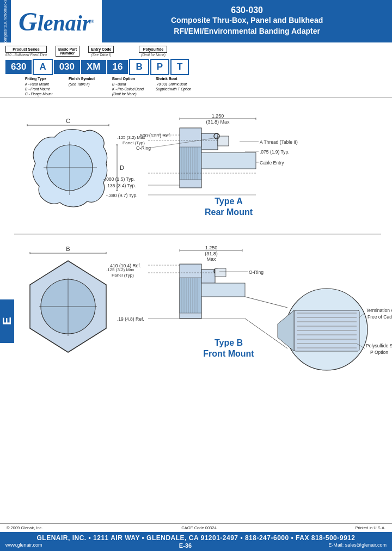 Image resolution: width=392 pixels, height=551 pixels. Describe the element at coordinates (200, 156) in the screenshot. I see `type-a-cross-section: 1.250 (31.8) Max .` at that location.